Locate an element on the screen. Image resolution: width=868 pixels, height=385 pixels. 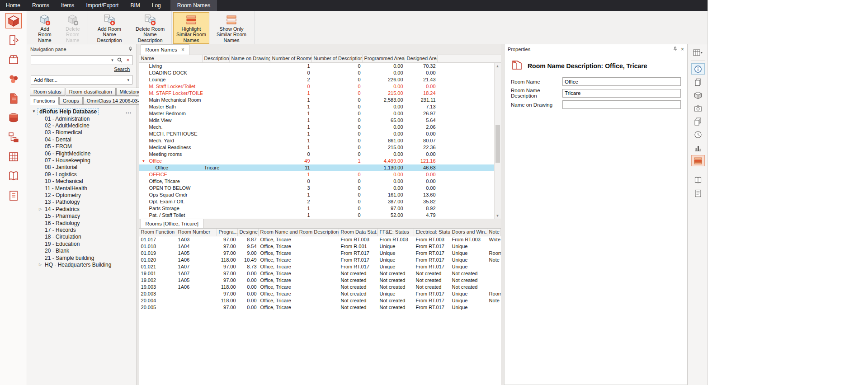
room-name-row: OfficeTricare111,130.0046.63 is located at coordinates (316, 168).